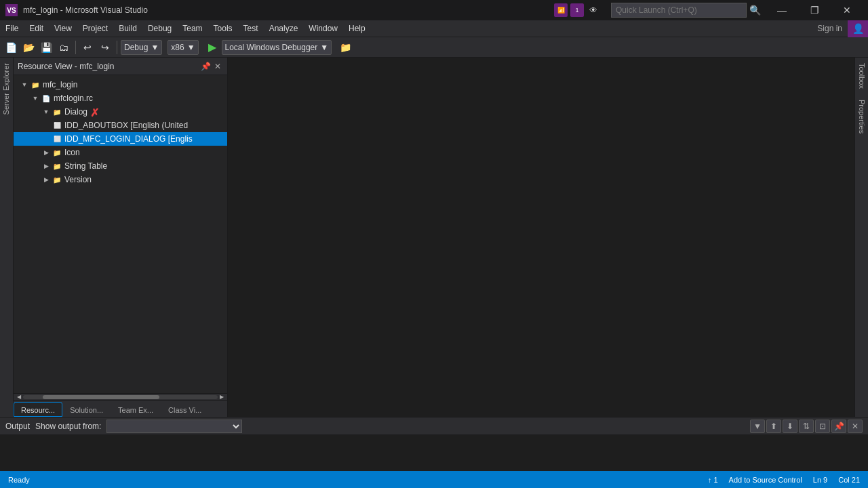 Image resolution: width=868 pixels, height=488 pixels. I want to click on panel-scrollbar: ◀ ▶, so click(121, 396).